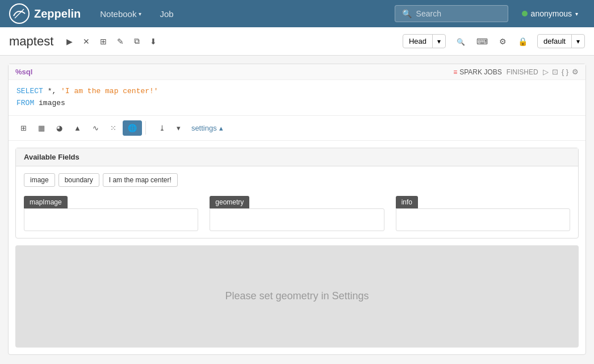 This screenshot has width=594, height=364. What do you see at coordinates (45, 202) in the screenshot?
I see `drop-zone-mapimage-label: mapImage` at bounding box center [45, 202].